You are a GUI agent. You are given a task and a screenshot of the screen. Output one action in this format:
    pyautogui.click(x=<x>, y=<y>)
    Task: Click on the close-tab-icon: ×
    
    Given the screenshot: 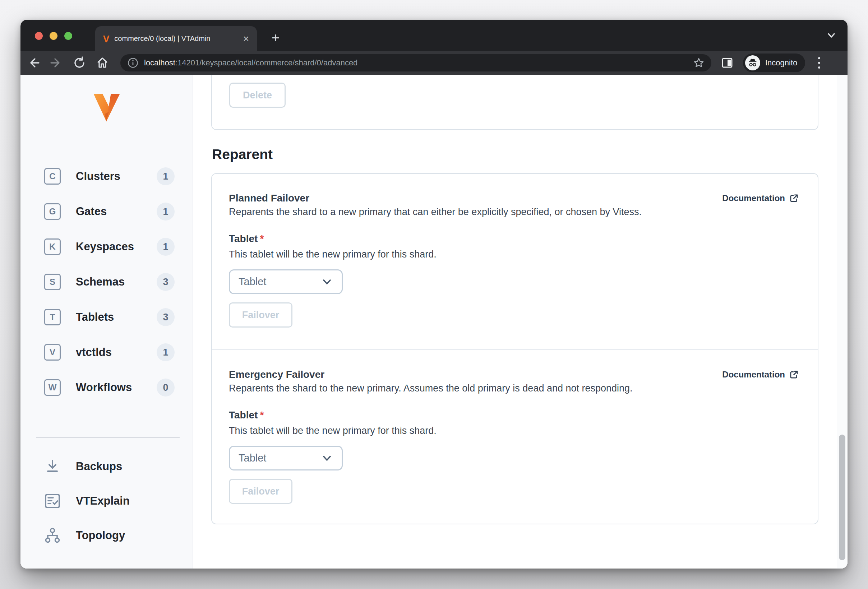 What is the action you would take?
    pyautogui.click(x=246, y=39)
    